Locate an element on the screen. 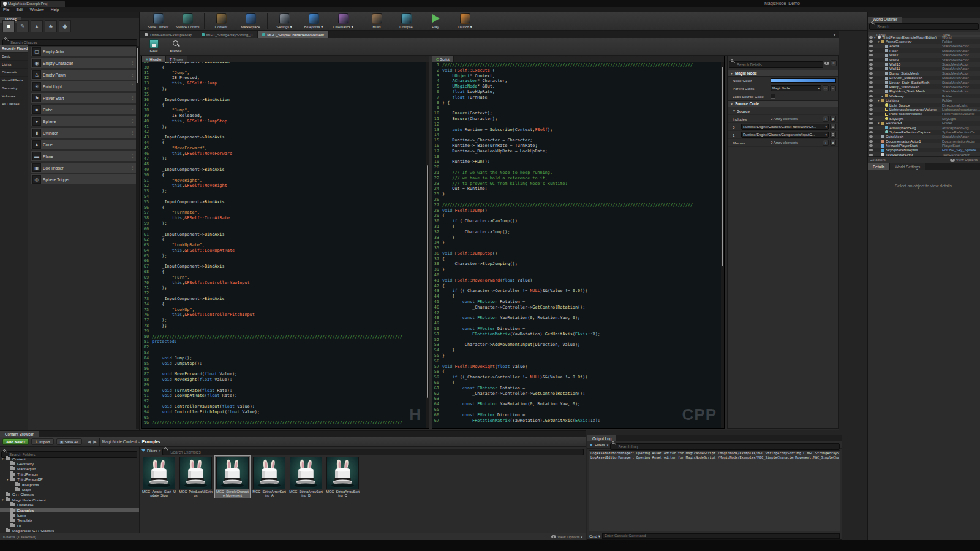 The image size is (980, 551). node-color-swatch is located at coordinates (804, 81).